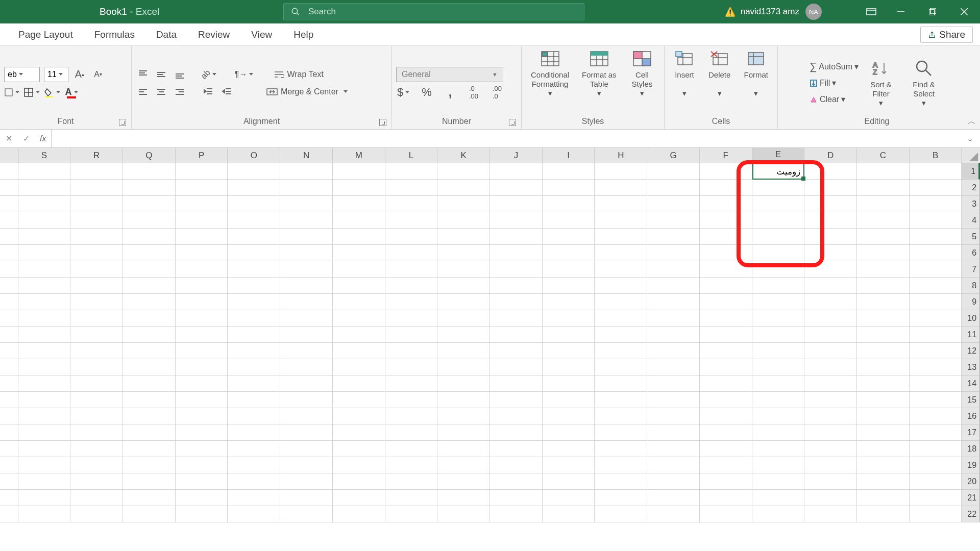  What do you see at coordinates (971, 449) in the screenshot?
I see `row-header-18: 18` at bounding box center [971, 449].